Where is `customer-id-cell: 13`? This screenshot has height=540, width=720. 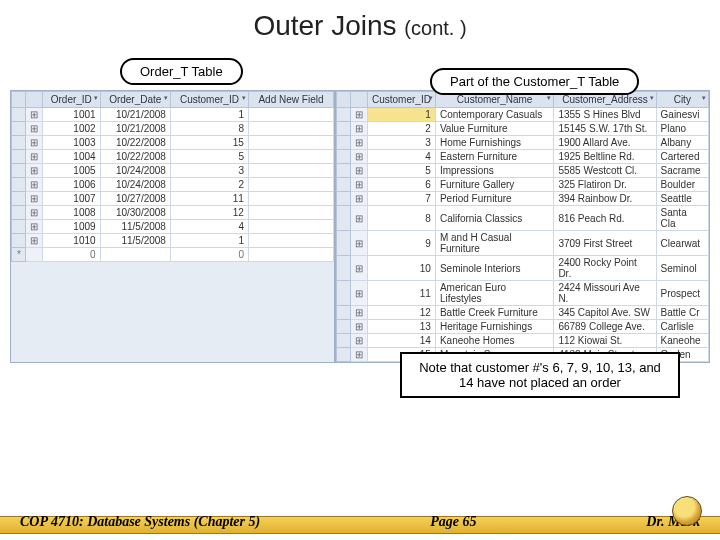
customer-id-cell: 13 is located at coordinates (402, 327).